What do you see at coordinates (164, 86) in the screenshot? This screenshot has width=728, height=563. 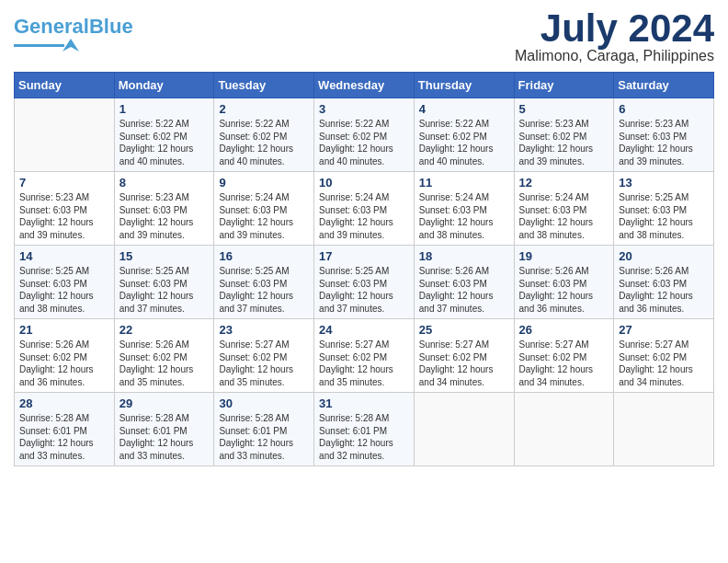 I see `weekday-header-monday: Monday` at bounding box center [164, 86].